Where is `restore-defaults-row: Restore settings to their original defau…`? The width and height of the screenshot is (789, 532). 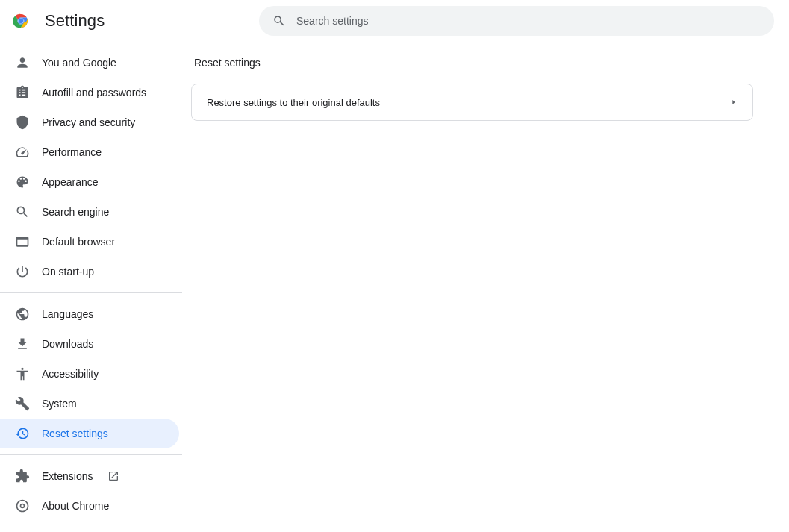 restore-defaults-row: Restore settings to their original defau… is located at coordinates (472, 102).